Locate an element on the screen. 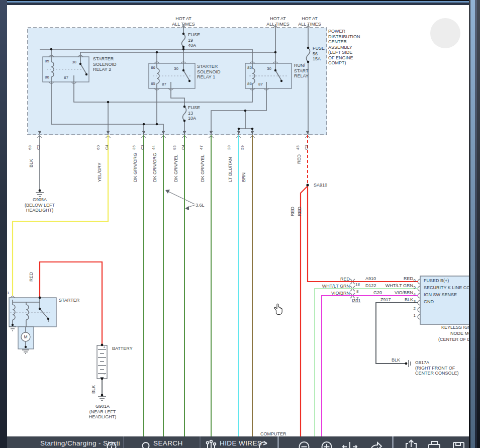  hot-at-label-2: HOT AT ALL TIMES is located at coordinates (278, 21).